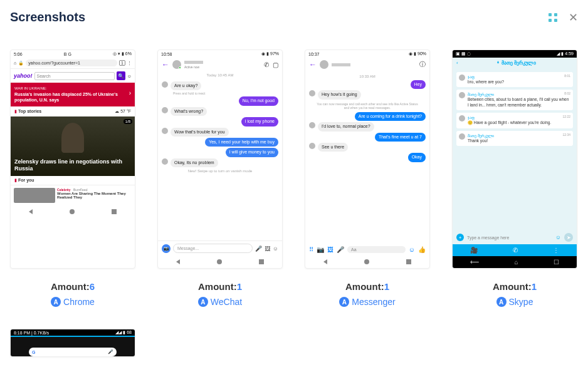  I want to click on compose-input: Message..., so click(213, 248).